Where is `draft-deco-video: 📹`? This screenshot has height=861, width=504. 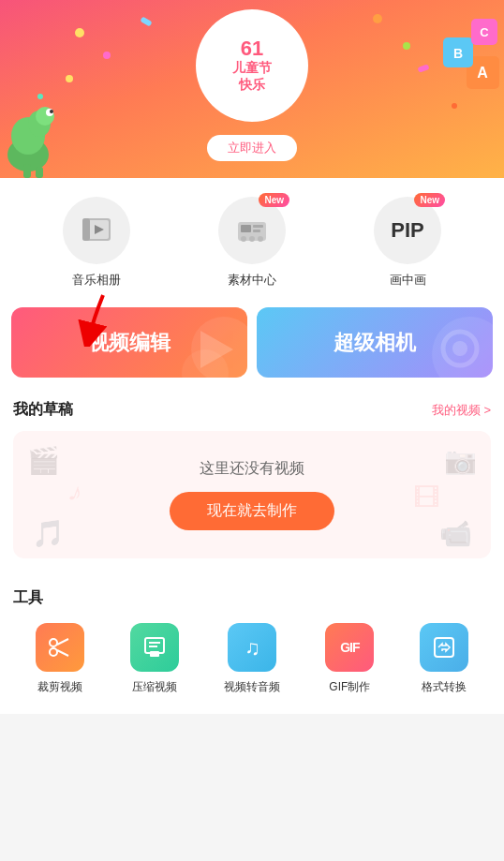 draft-deco-video: 📹 is located at coordinates (455, 534).